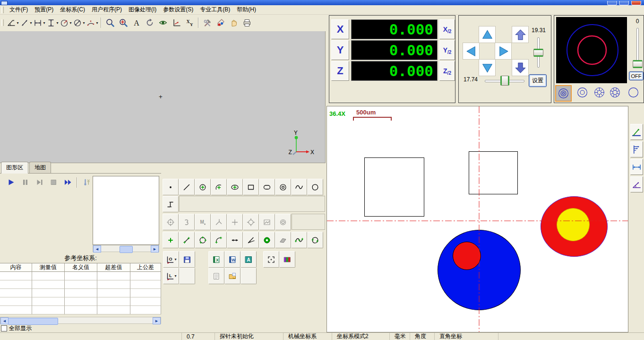 The image size is (644, 340). I want to click on arc-green-button, so click(219, 240).